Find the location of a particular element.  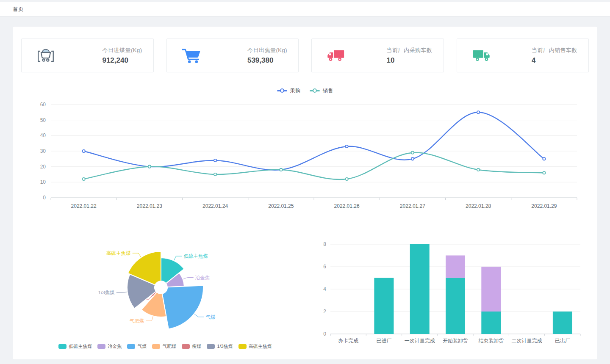

legend-item: 高硫主焦煤 is located at coordinates (255, 346).